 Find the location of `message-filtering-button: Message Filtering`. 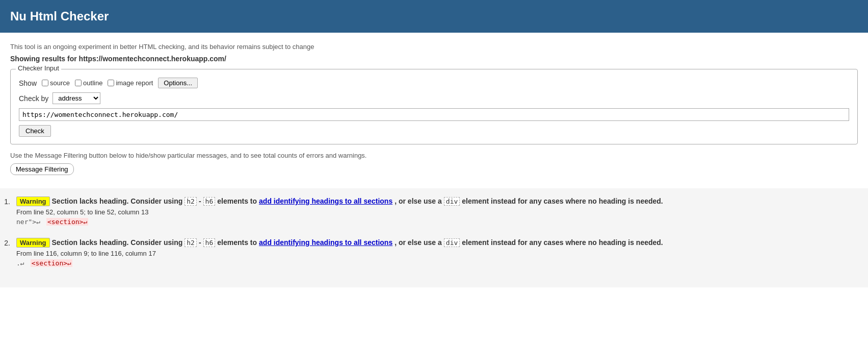

message-filtering-button: Message Filtering is located at coordinates (42, 169).